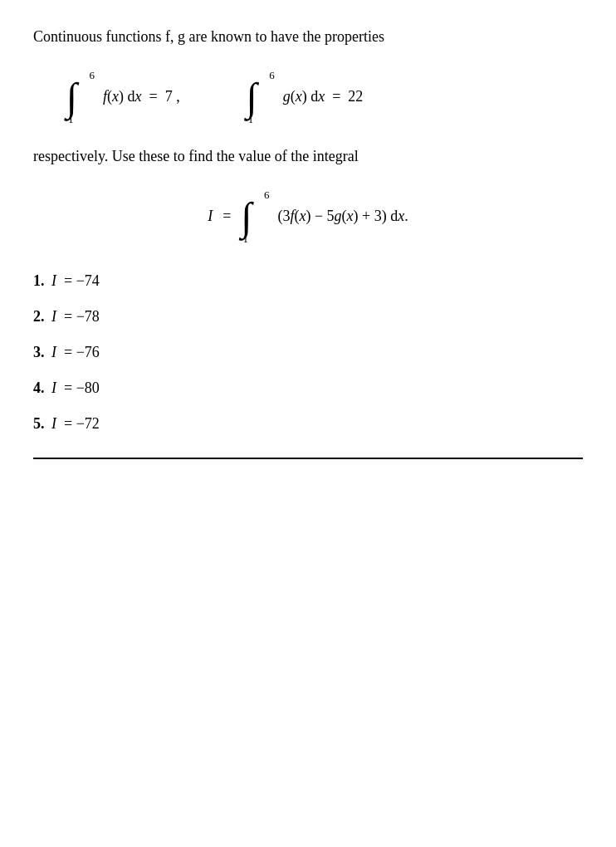 Image resolution: width=616 pixels, height=847 pixels. Describe the element at coordinates (308, 458) in the screenshot. I see `bottom-divider` at that location.